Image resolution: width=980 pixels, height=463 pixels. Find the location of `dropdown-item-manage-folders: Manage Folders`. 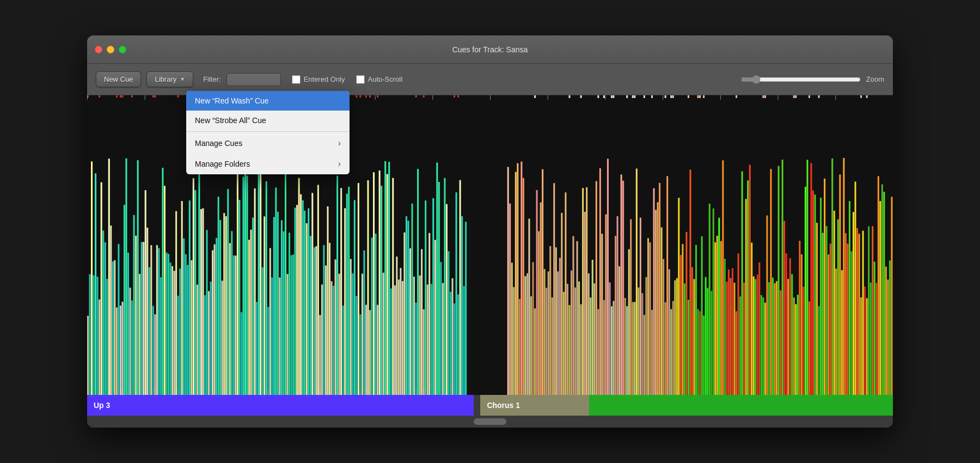

dropdown-item-manage-folders: Manage Folders is located at coordinates (268, 164).